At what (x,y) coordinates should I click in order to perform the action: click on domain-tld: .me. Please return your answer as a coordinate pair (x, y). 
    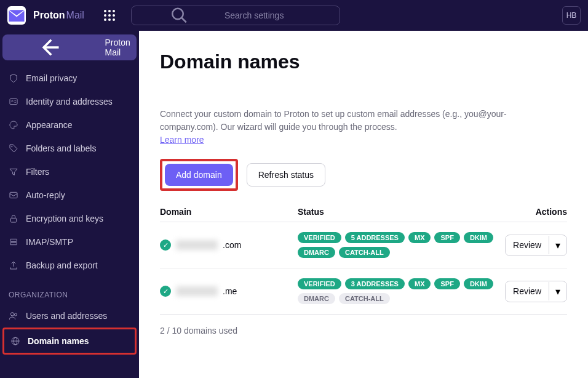
    Looking at the image, I should click on (230, 291).